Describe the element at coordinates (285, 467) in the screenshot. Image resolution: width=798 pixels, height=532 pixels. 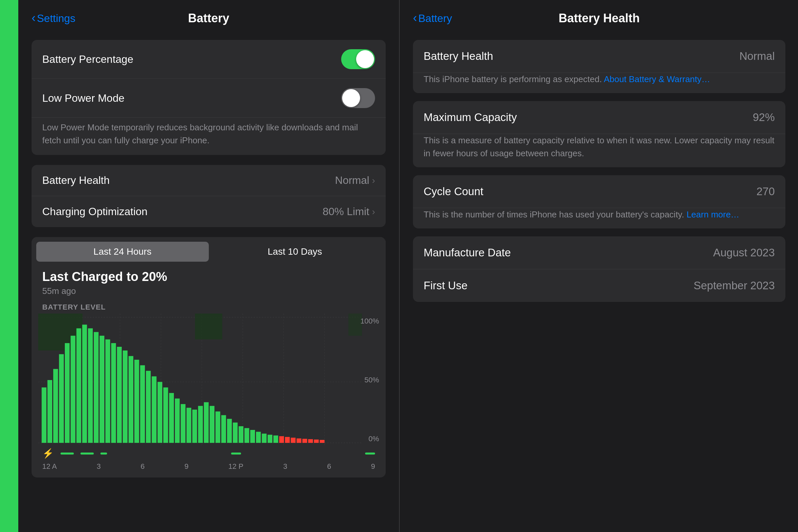
I see `x-label-3p: 3` at that location.